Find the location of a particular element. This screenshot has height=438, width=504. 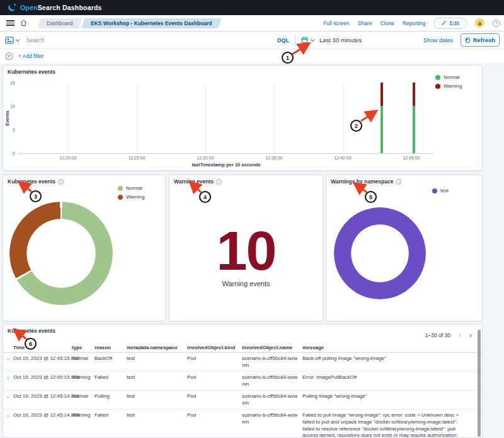

brand-rest: Search Dashboards is located at coordinates (70, 8).